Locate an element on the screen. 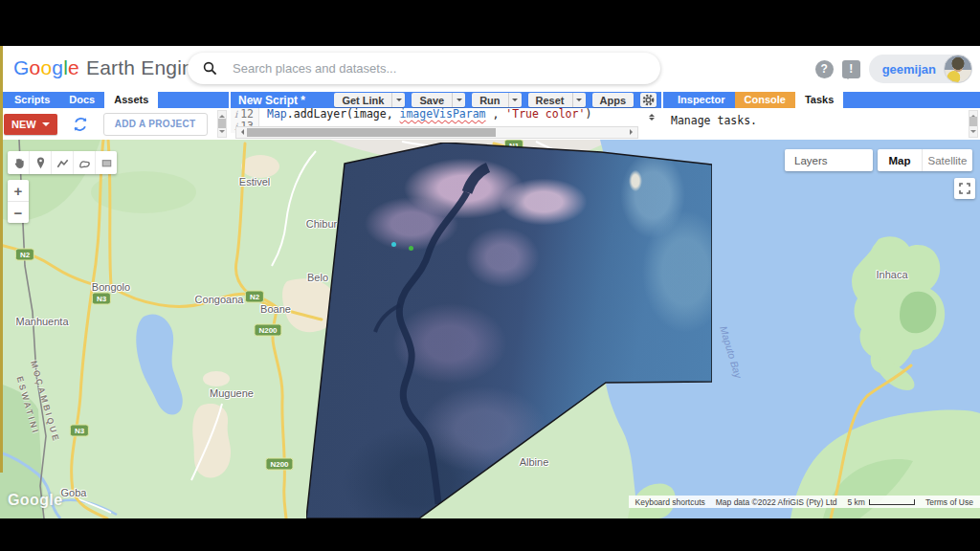  map-data-credit: Map data ©2022 AfriGIS (Pty) Ltd is located at coordinates (777, 502).